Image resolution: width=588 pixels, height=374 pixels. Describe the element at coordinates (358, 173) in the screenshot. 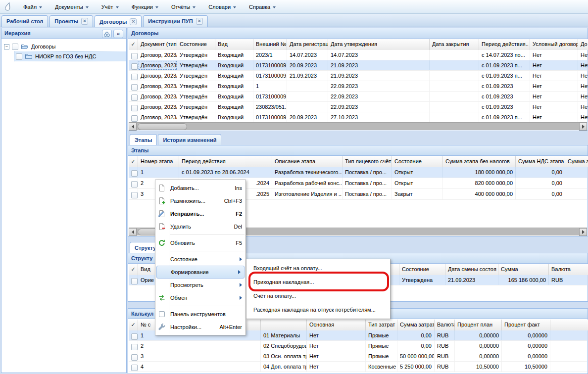

I see `grid-row: 1с 01.09.2023 по 28.06.2024Разработка те…` at that location.